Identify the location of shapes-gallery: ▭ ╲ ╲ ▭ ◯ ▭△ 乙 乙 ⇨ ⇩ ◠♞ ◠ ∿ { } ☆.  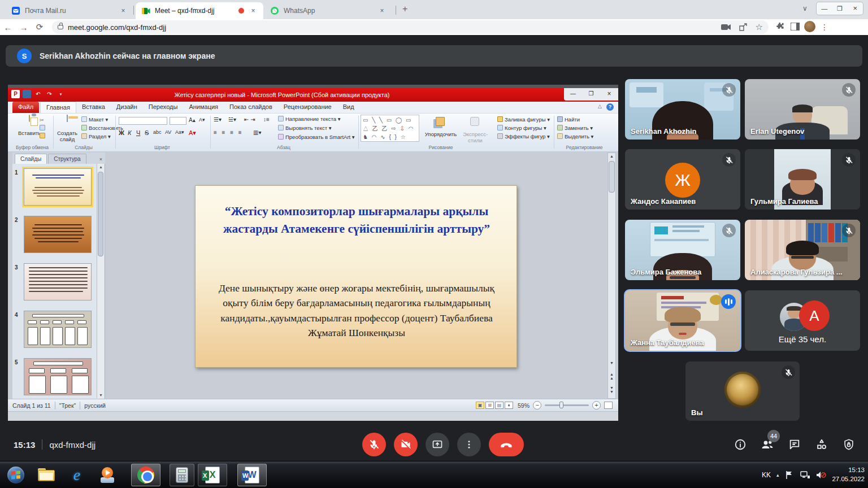
(390, 128).